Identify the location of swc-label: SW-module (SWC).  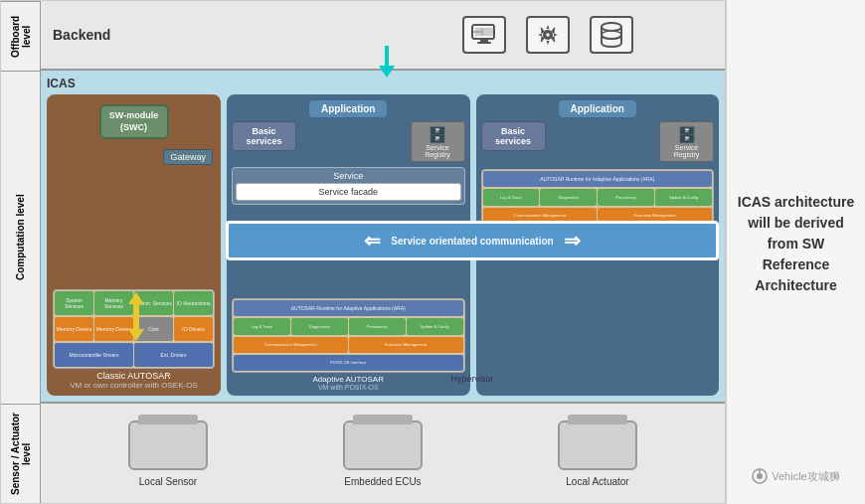
(134, 121).